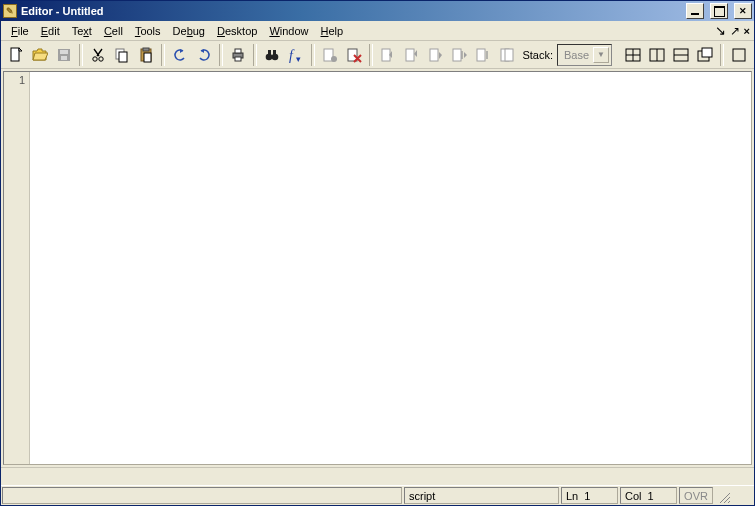 This screenshot has height=506, width=755. I want to click on new-file-icon, so click(16, 55).